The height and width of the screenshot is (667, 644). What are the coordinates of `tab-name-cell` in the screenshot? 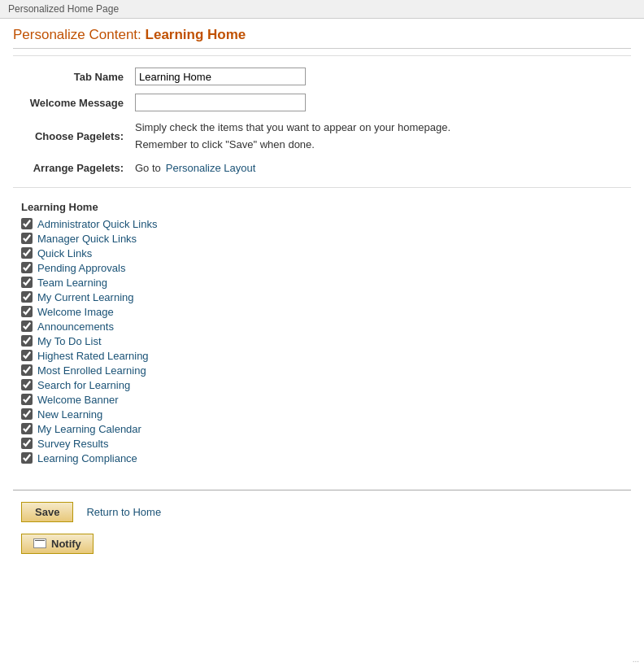 It's located at (380, 76).